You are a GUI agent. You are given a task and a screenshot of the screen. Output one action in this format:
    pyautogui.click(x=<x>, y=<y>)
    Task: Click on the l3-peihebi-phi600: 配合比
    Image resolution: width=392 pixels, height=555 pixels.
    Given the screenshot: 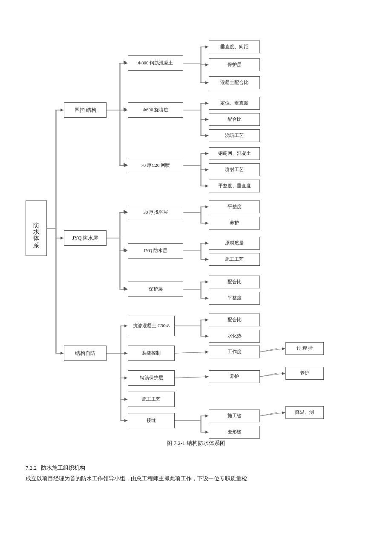 What is the action you would take?
    pyautogui.click(x=234, y=119)
    